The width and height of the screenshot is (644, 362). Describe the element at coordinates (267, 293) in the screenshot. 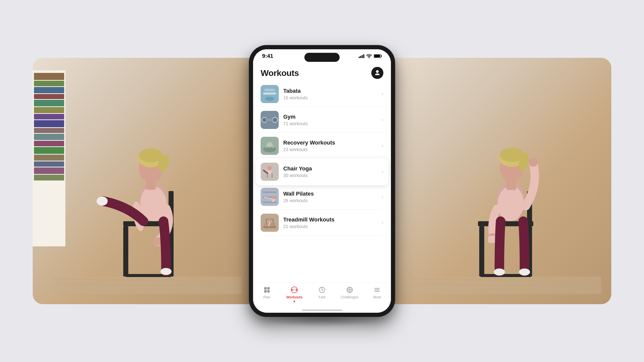

I see `tab-plan: Plan` at that location.